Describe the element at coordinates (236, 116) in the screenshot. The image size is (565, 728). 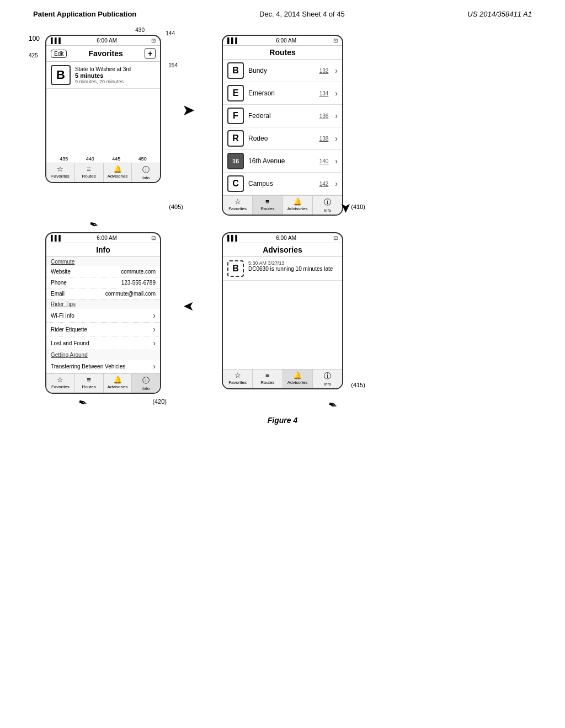
I see `icon-federal: F` at that location.